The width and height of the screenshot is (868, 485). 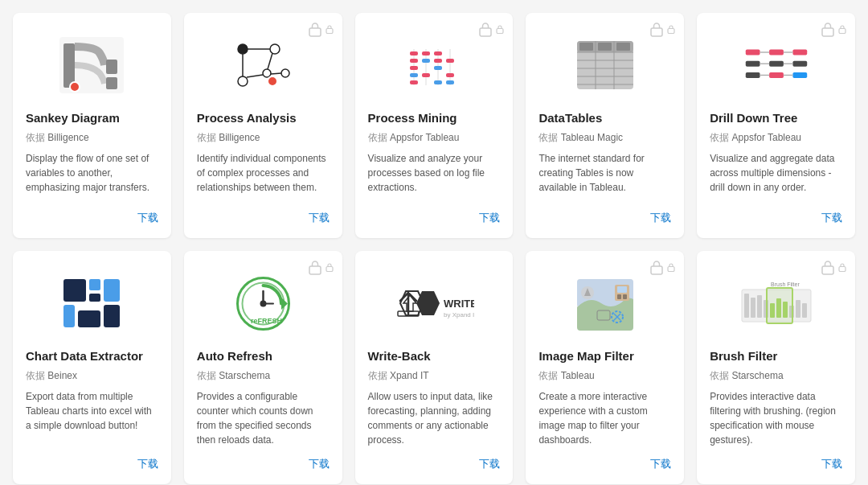 I want to click on svg-text: Brush Filter, so click(x=785, y=285).